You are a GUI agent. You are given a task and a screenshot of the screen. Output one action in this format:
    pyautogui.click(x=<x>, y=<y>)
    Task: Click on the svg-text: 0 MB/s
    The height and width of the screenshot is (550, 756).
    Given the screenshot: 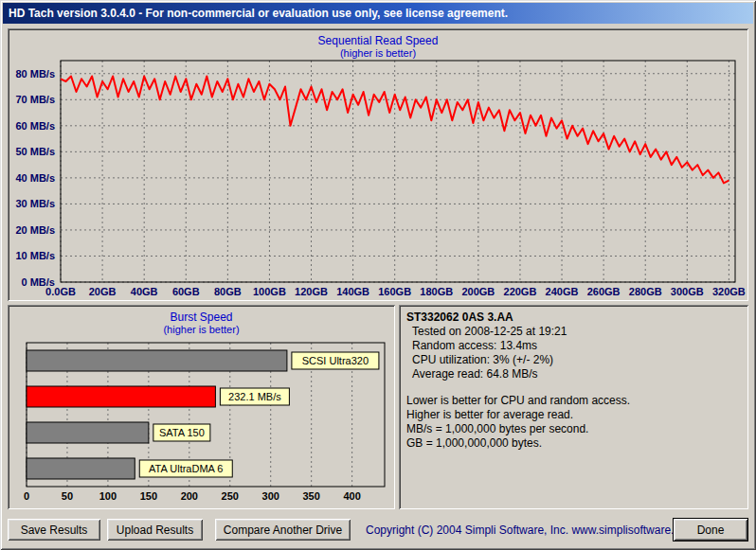 What is the action you would take?
    pyautogui.click(x=38, y=282)
    